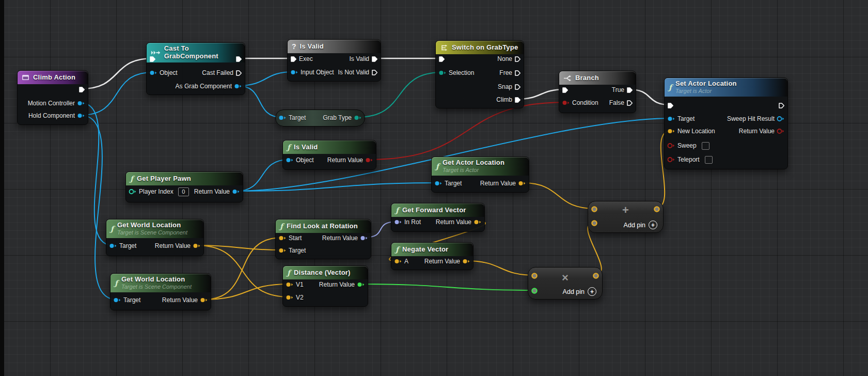 The image size is (868, 376). What do you see at coordinates (597, 78) in the screenshot?
I see `node-header: Branch` at bounding box center [597, 78].